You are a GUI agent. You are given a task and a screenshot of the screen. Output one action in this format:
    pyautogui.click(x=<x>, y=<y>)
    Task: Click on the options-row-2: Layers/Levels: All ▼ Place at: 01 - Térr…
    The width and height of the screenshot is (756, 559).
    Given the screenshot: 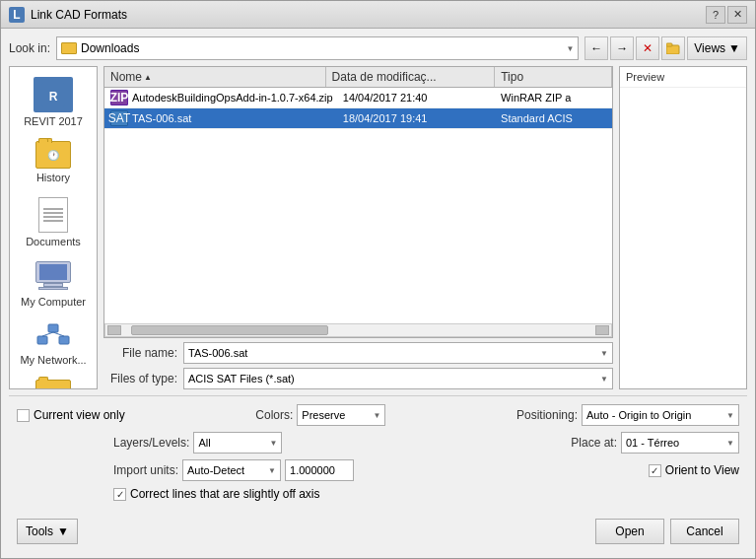 What is the action you would take?
    pyautogui.click(x=378, y=443)
    